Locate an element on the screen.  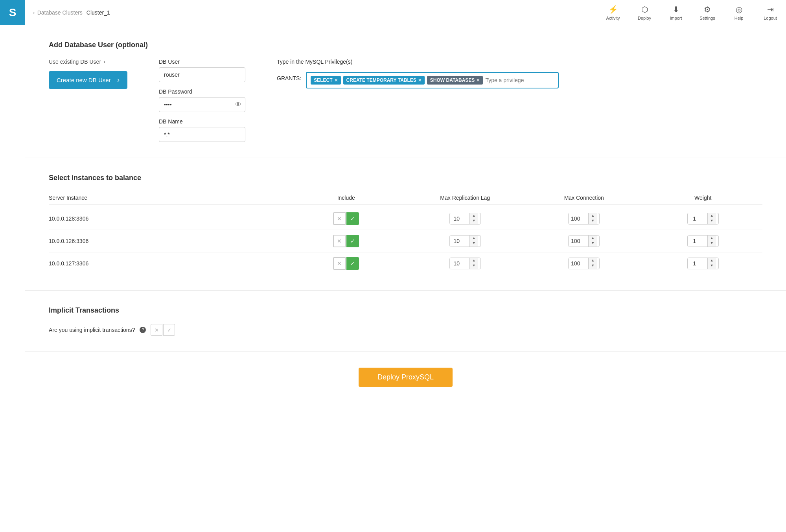
col-max-connection: Max Connection is located at coordinates (584, 198).